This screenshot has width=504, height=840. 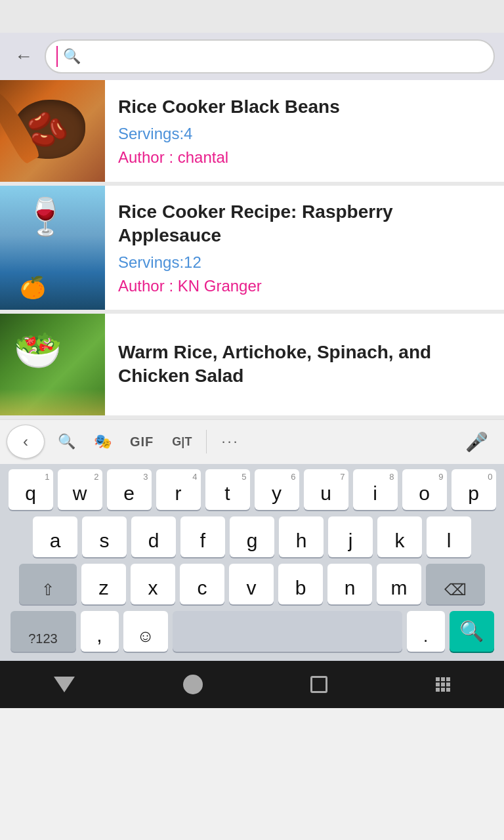 What do you see at coordinates (193, 684) in the screenshot?
I see `home-nav-button` at bounding box center [193, 684].